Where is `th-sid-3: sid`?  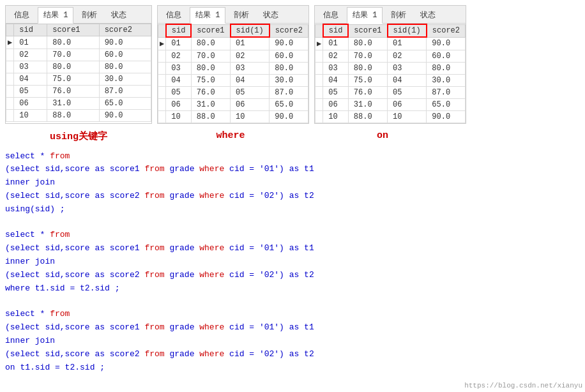 th-sid-3: sid is located at coordinates (336, 31).